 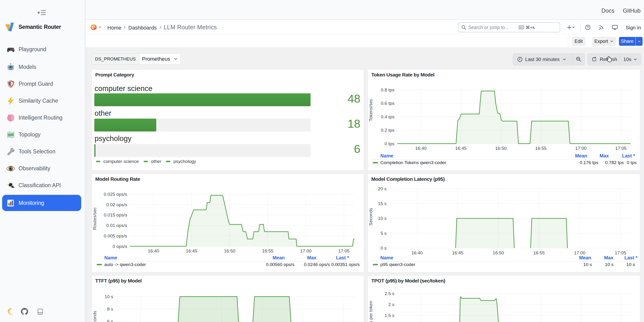 What do you see at coordinates (116, 194) in the screenshot?
I see `svg-text: 0.025 ops/s` at bounding box center [116, 194].